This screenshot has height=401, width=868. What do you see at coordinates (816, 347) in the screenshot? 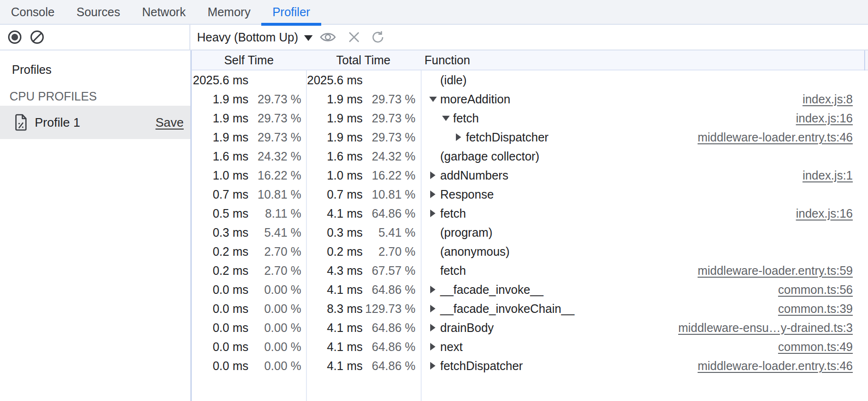
I see `source-link: common.ts:49` at bounding box center [816, 347].